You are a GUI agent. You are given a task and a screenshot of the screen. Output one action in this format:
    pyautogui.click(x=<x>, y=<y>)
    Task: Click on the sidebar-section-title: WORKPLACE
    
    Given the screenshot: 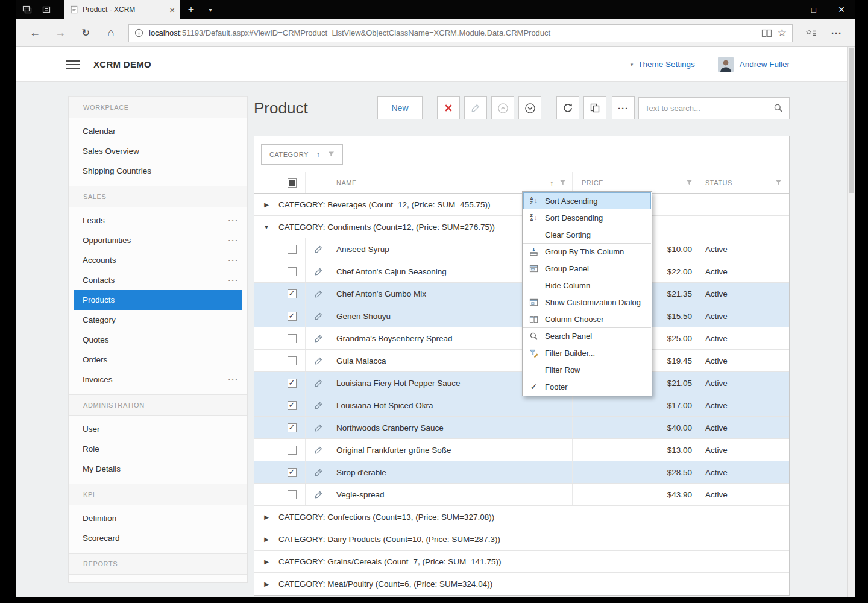 What is the action you would take?
    pyautogui.click(x=158, y=107)
    